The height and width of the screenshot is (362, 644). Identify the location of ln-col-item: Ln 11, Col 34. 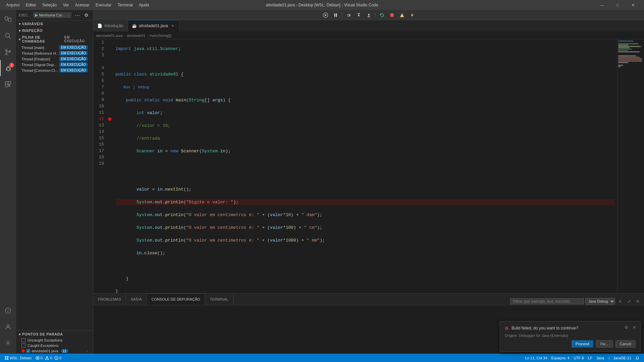
(536, 358).